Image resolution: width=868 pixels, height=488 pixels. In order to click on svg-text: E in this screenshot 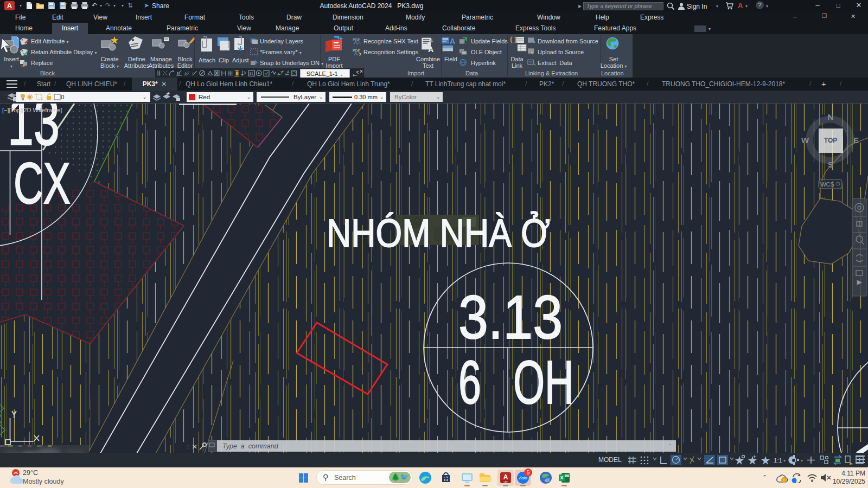, I will do `click(856, 140)`.